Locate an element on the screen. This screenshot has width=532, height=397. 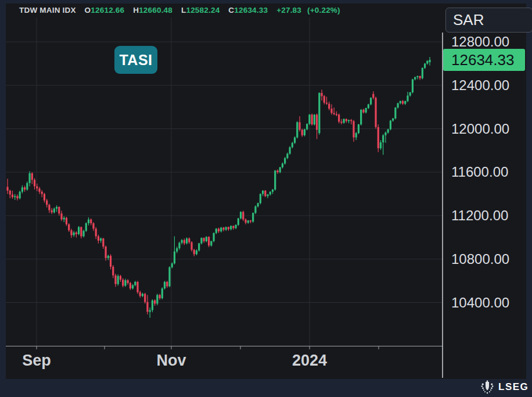
price-axis-tick: 10400.00 is located at coordinates (480, 303).